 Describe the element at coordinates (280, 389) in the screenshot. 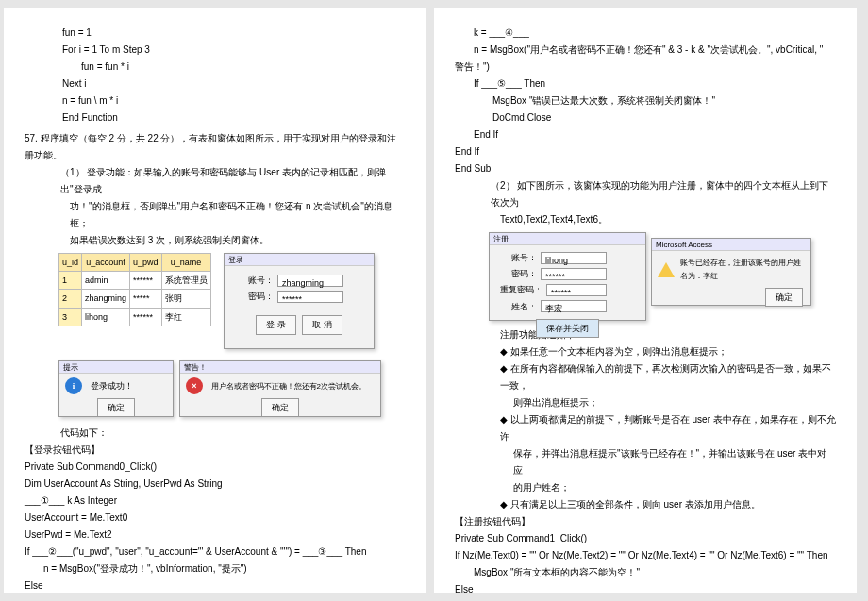

I see `warn-dialog: 警告！ × 用户名或者密码不正确！您还有2次尝试机会。 确定` at that location.